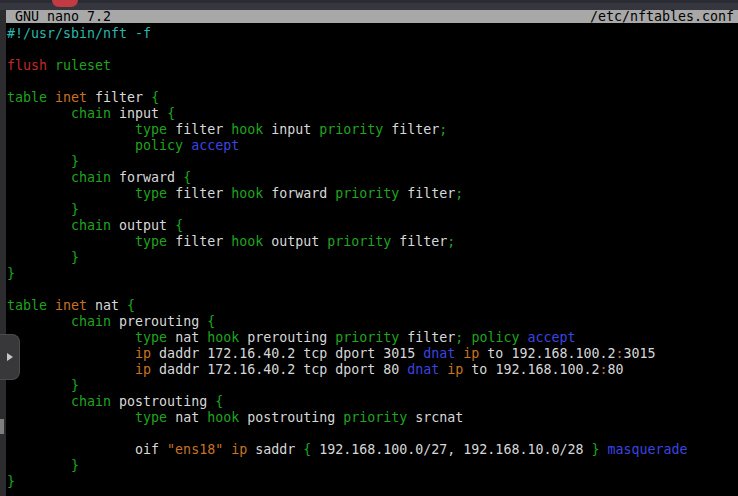 The image size is (738, 496). I want to click on app-version-label: GNU nano 7.2, so click(58, 16).